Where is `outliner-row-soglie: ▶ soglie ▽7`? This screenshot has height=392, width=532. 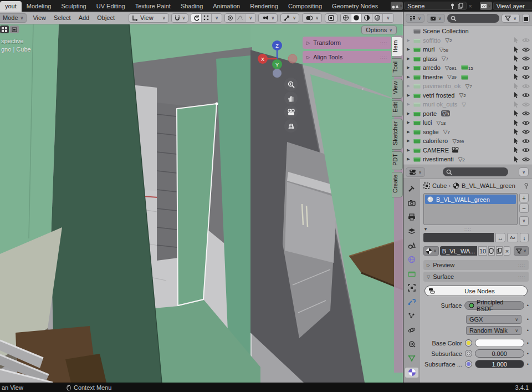 outliner-row-soglie: ▶ soglie ▽7 is located at coordinates (468, 132).